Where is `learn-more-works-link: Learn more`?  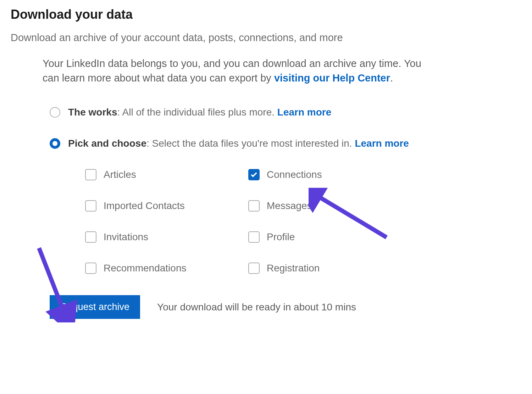 learn-more-works-link: Learn more is located at coordinates (304, 112).